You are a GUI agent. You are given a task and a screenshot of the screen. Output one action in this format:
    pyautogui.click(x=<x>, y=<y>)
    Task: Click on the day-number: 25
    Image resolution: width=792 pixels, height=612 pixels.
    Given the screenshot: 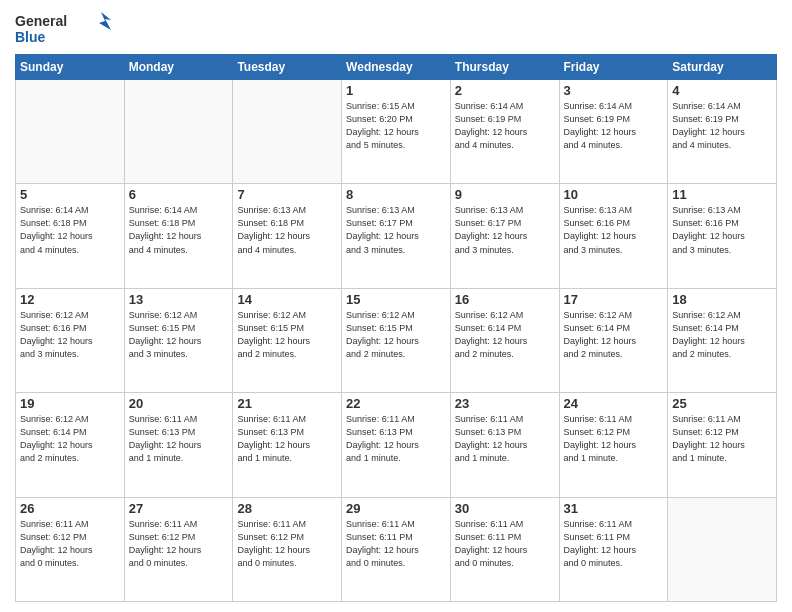 What is the action you would take?
    pyautogui.click(x=722, y=404)
    